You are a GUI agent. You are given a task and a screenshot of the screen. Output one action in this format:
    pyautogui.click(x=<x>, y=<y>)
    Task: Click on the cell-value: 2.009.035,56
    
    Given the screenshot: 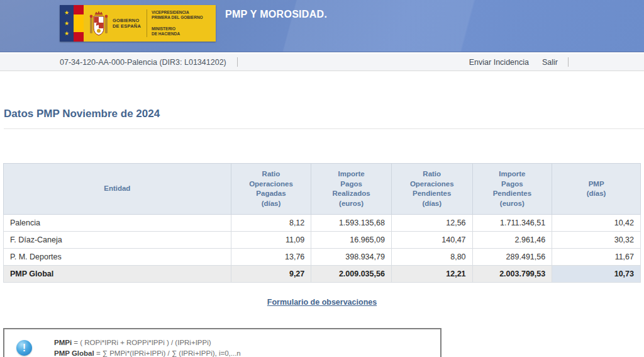 What is the action you would take?
    pyautogui.click(x=352, y=275)
    